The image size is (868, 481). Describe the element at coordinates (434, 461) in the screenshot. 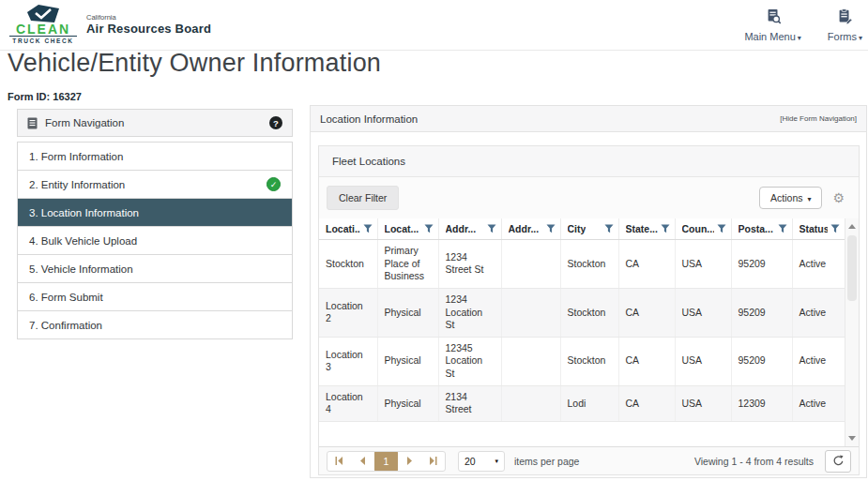

I see `last-page-button` at that location.